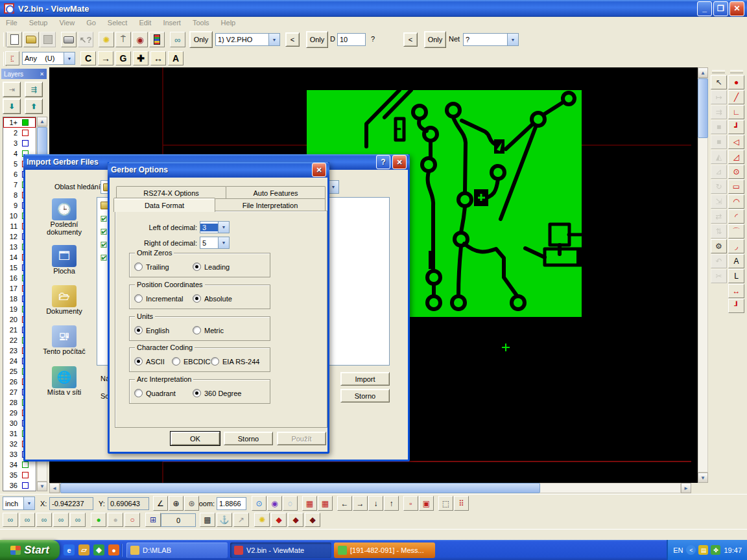 Image resolution: width=747 pixels, height=560 pixels. What do you see at coordinates (10, 520) in the screenshot?
I see `view-pads-button: ∞` at bounding box center [10, 520].